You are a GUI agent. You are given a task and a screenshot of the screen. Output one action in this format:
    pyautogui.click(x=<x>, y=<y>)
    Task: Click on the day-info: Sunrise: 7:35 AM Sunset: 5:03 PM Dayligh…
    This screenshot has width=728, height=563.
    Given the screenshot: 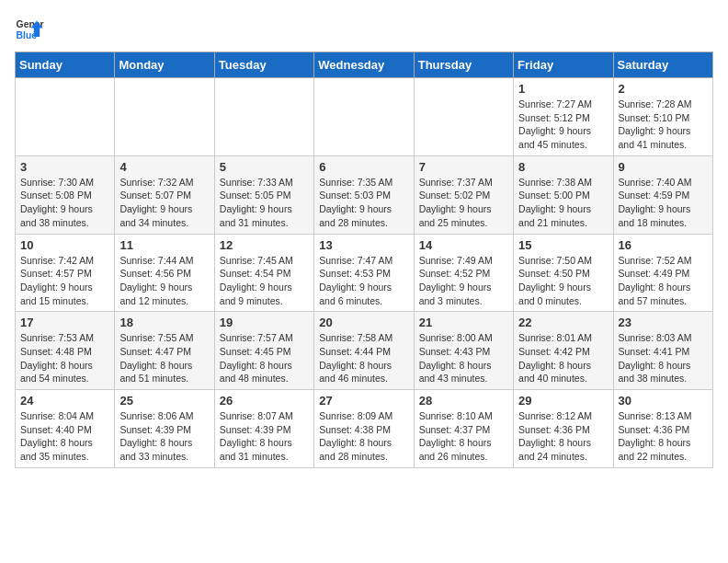 What is the action you would take?
    pyautogui.click(x=364, y=202)
    